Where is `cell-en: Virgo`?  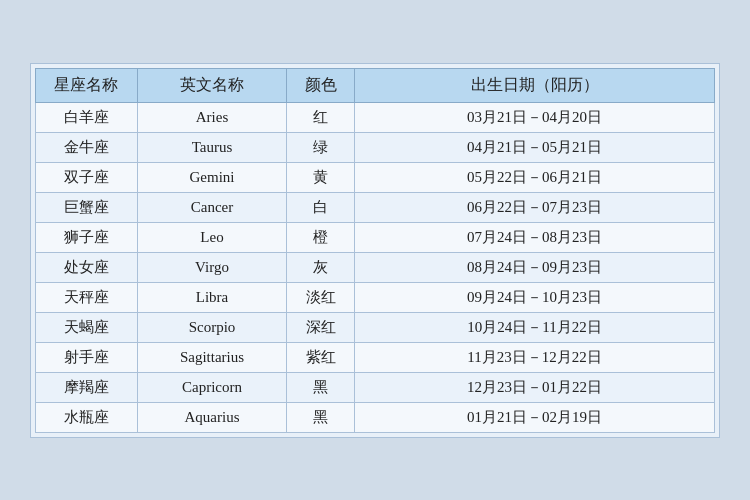
cell-en: Virgo is located at coordinates (212, 267).